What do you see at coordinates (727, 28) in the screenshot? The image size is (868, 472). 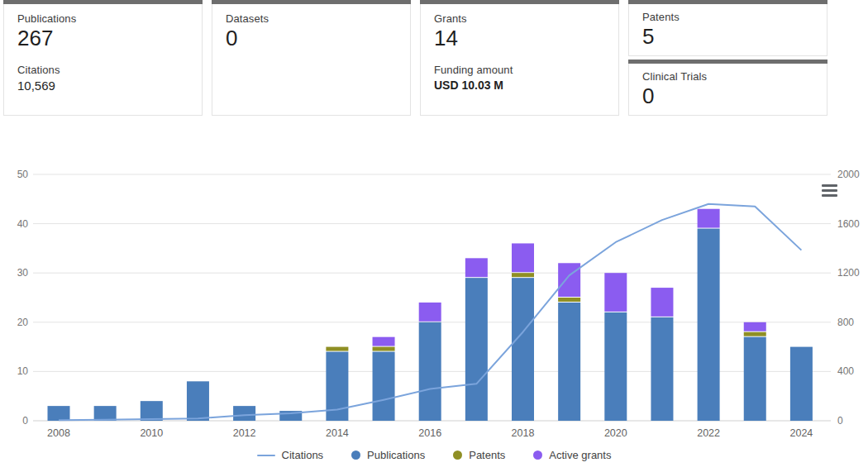 I see `patents-card: Patents 5` at bounding box center [727, 28].